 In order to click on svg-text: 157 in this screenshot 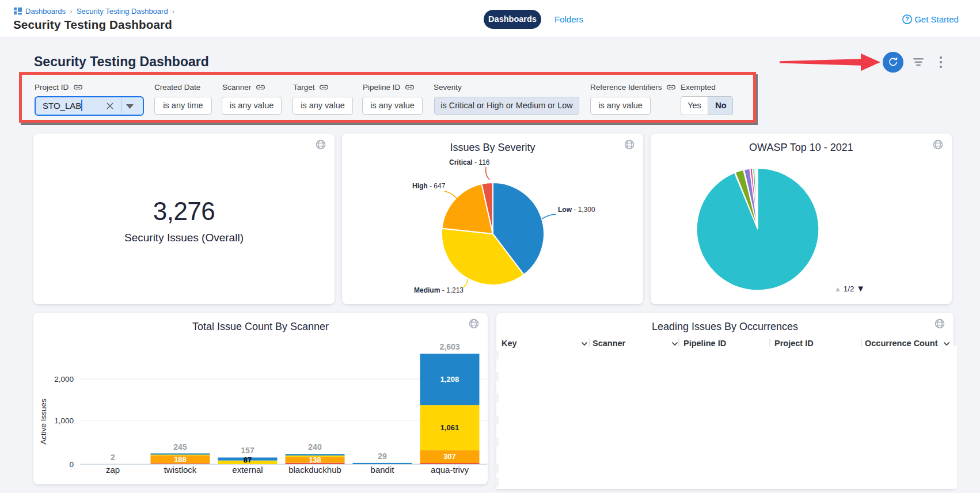, I will do `click(248, 450)`.